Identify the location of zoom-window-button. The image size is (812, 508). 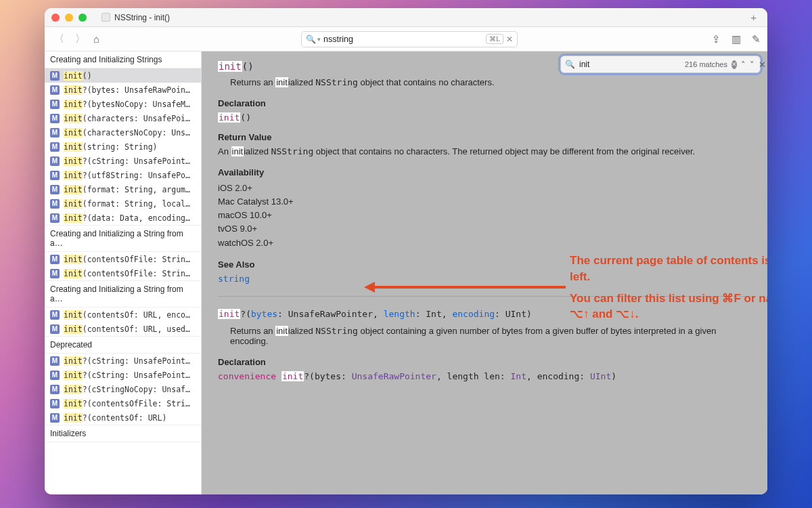
(83, 18).